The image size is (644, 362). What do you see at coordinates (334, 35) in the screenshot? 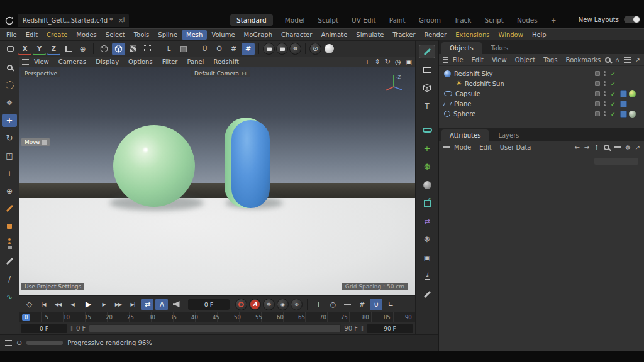
I see `menu-animate: Animate` at bounding box center [334, 35].